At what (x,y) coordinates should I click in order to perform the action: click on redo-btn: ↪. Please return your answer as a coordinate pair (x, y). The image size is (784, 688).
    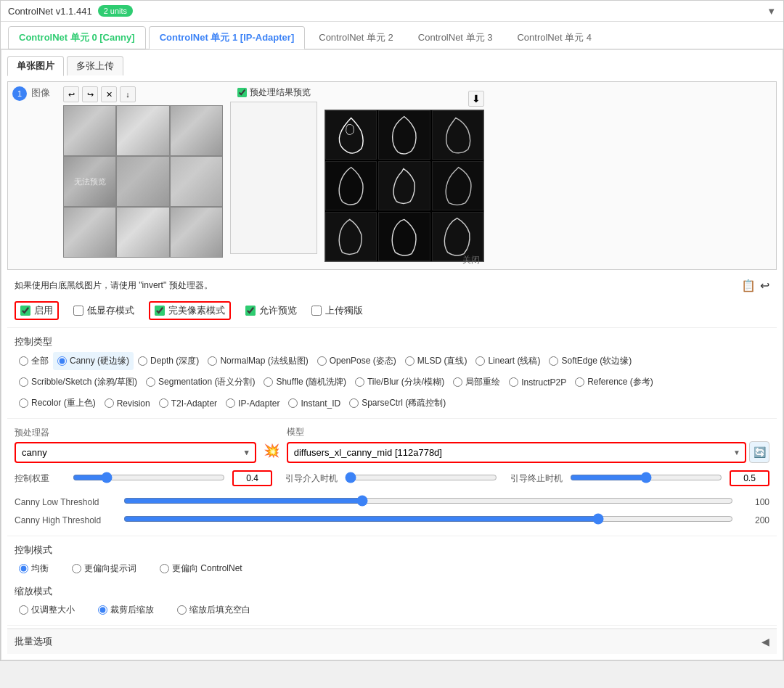
    Looking at the image, I should click on (90, 94).